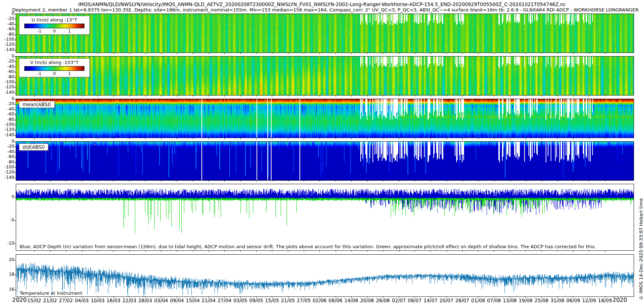  What do you see at coordinates (8, 50) in the screenshot?
I see `y-tick-label: -140` at bounding box center [8, 50].